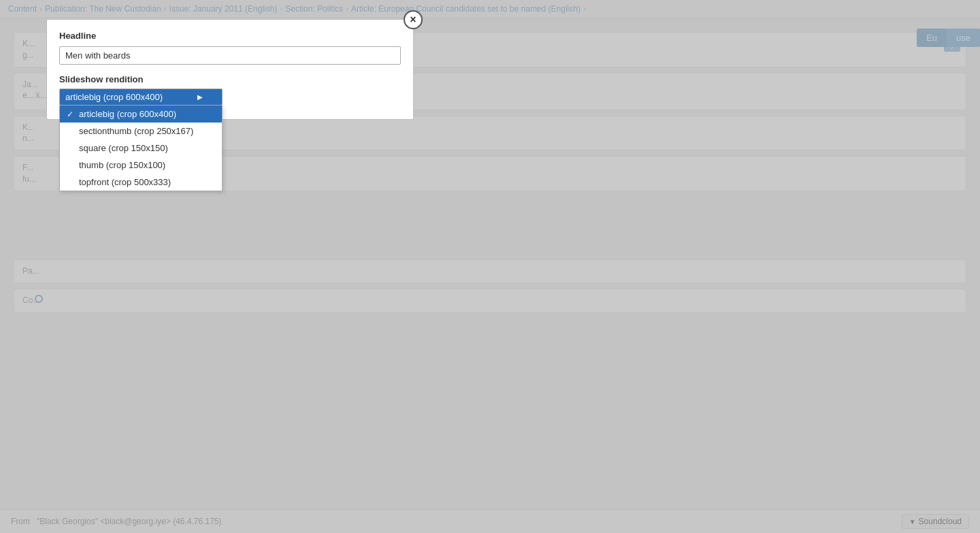  What do you see at coordinates (230, 56) in the screenshot?
I see `headline-input` at bounding box center [230, 56].